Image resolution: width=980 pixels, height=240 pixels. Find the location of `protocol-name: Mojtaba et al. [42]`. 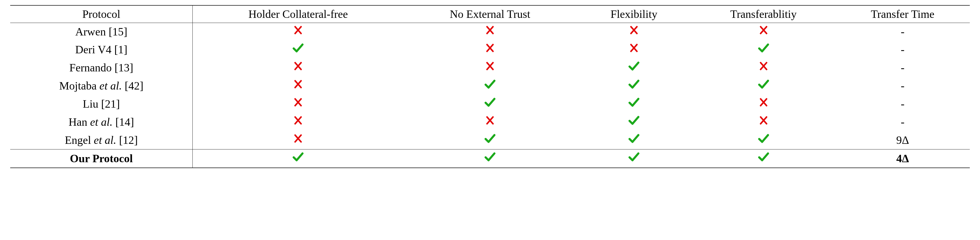

protocol-name: Mojtaba et al. [42] is located at coordinates (101, 86).